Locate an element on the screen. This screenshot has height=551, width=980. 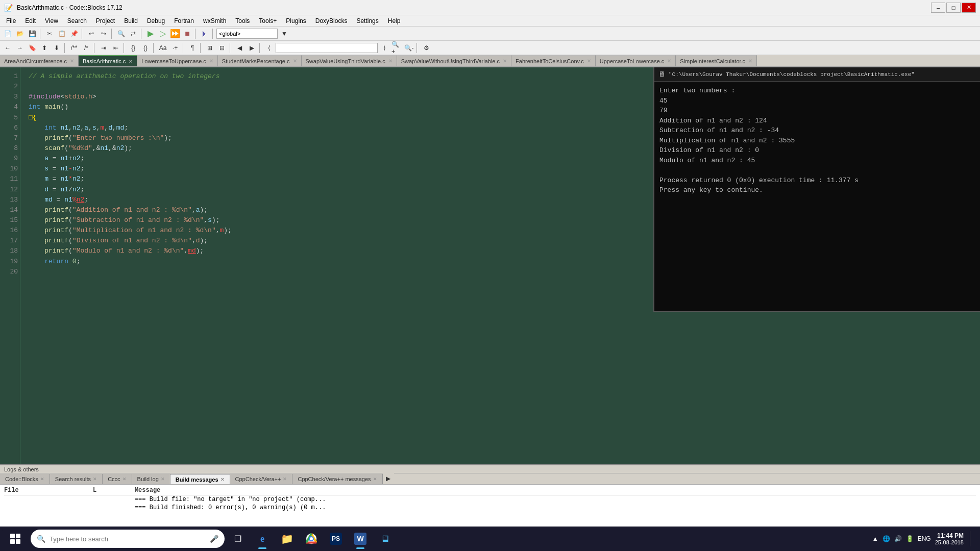
tab-close-swapno: ✕ is located at coordinates (505, 61).